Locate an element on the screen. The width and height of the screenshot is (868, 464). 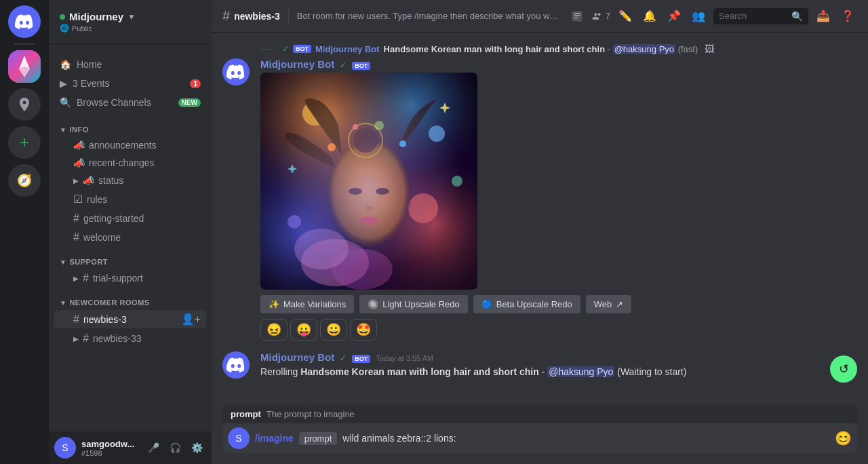
reaction-starstruck: 🤩 is located at coordinates (363, 330).